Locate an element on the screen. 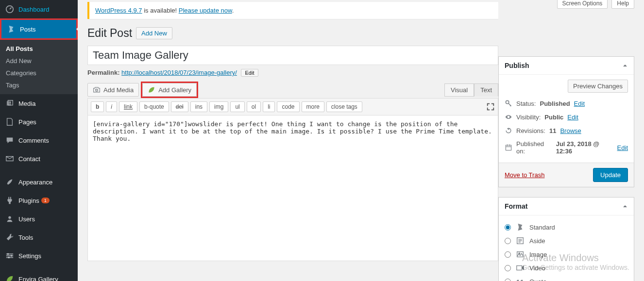  revisions-browse-link: Browse is located at coordinates (570, 131).